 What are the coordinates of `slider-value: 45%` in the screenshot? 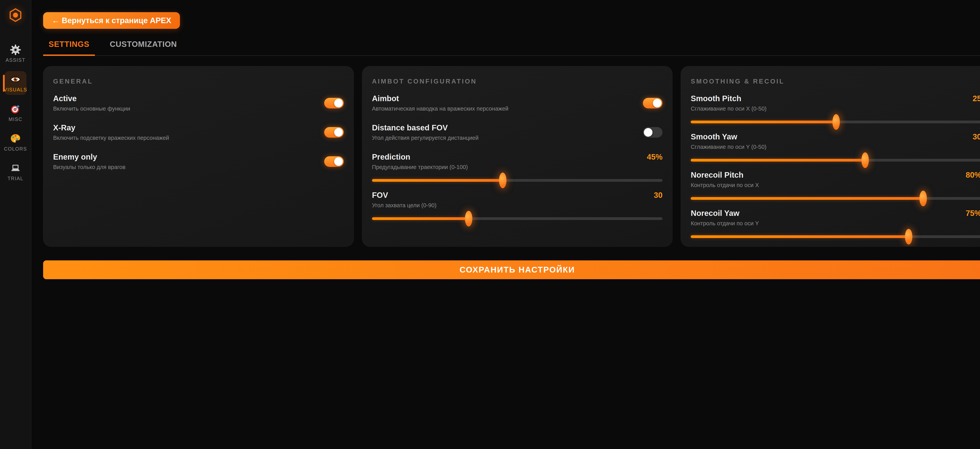 It's located at (654, 157).